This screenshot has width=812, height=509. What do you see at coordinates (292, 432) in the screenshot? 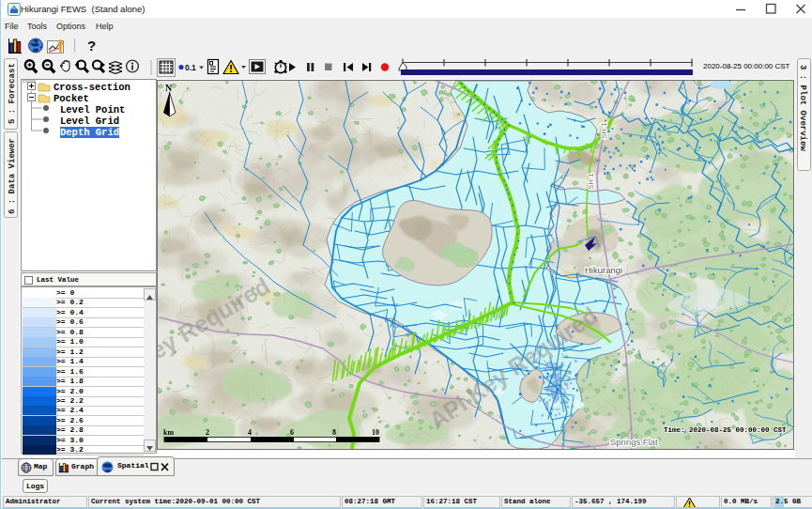
I see `svg-text: 6` at bounding box center [292, 432].